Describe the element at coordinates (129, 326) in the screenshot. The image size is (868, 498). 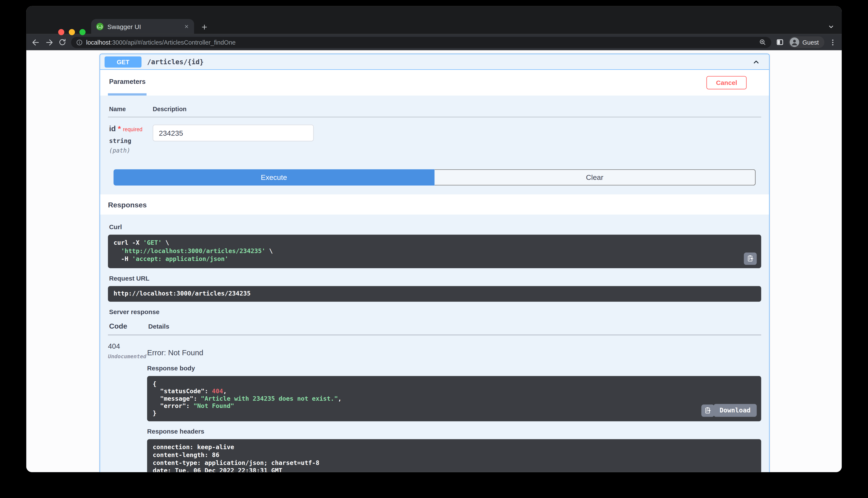
I see `code-column-header: Code` at that location.